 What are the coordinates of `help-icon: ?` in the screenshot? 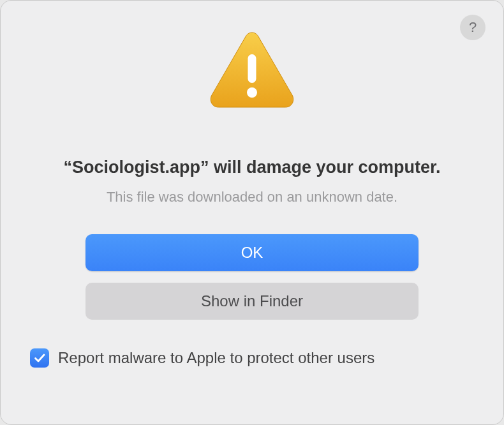 It's located at (473, 27).